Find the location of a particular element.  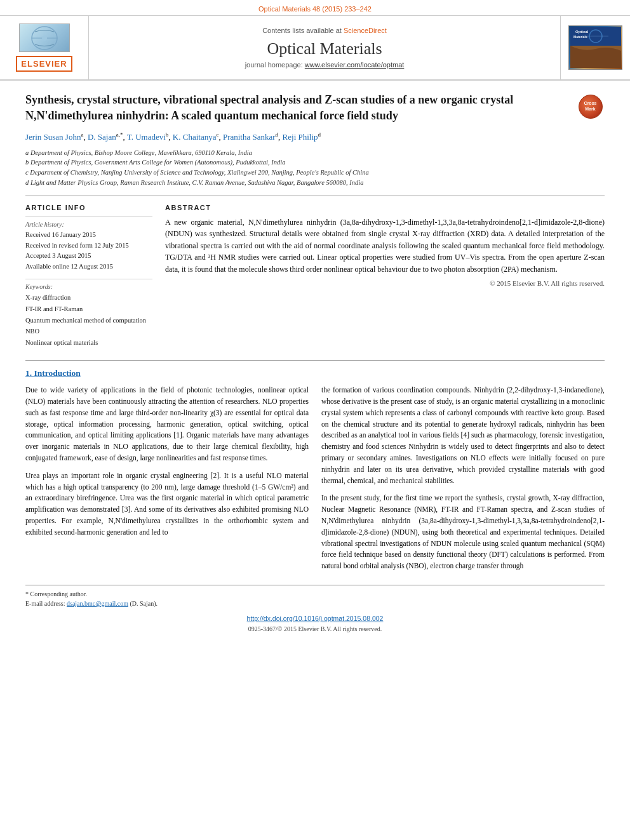

crossmark-badge: CrossMark is located at coordinates (591, 107).